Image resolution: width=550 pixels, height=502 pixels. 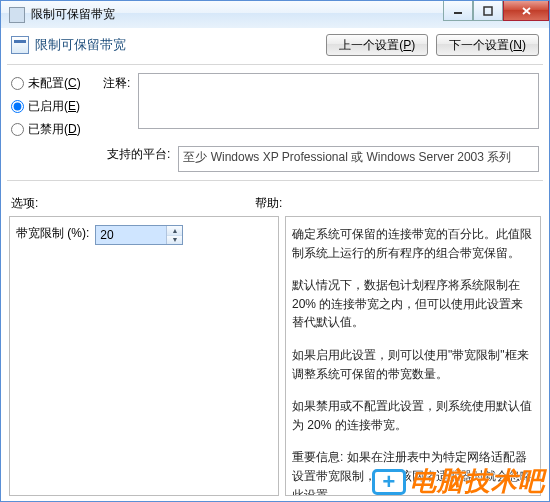 What do you see at coordinates (371, 45) in the screenshot?
I see `prev-label: 上一个设置(` at bounding box center [371, 45].